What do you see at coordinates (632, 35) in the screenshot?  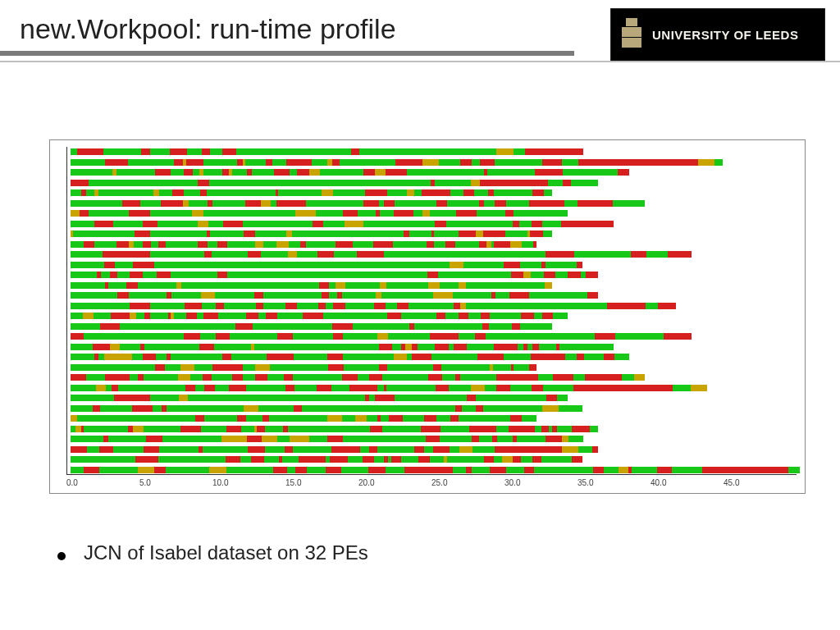 I see `parkinson-tower-icon` at bounding box center [632, 35].